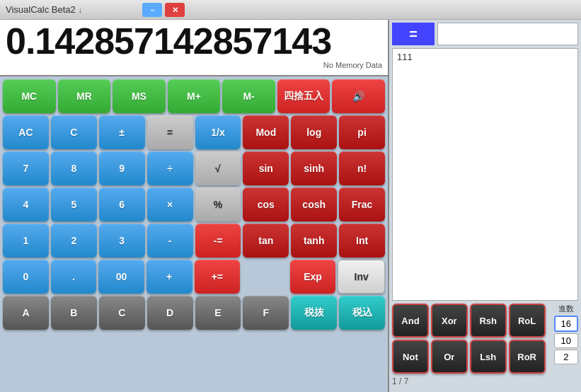 The width and height of the screenshot is (581, 392). Describe the element at coordinates (25, 277) in the screenshot. I see `btn-0: 0` at that location.